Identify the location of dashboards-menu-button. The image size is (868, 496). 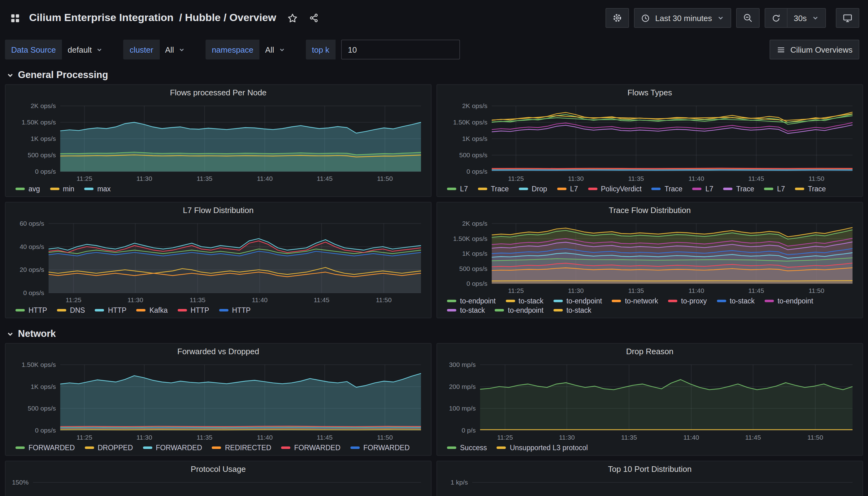
(15, 18).